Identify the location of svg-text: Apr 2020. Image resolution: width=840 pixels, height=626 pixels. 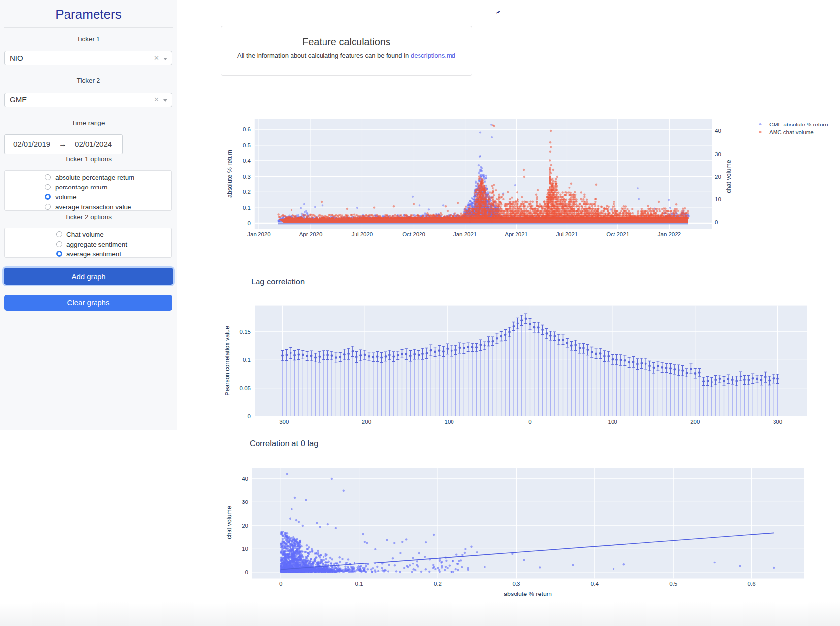
(311, 234).